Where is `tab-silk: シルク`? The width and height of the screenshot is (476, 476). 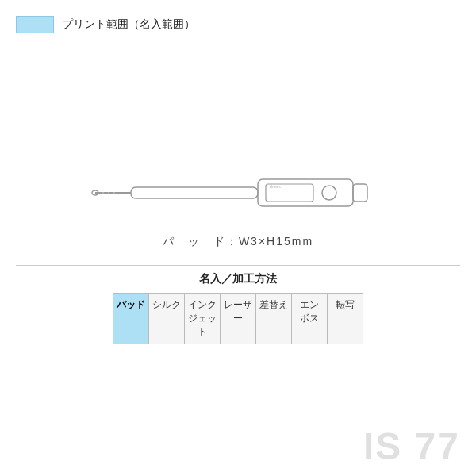 tab-silk: シルク is located at coordinates (167, 318).